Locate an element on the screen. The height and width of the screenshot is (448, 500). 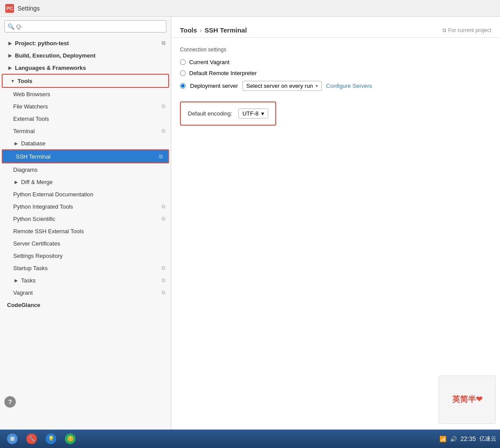
radio-group: Current Vagrant Default Remote Interpret… is located at coordinates (335, 75).